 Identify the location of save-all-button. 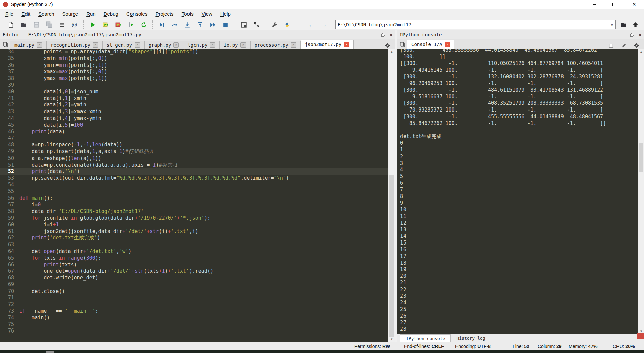
(49, 25).